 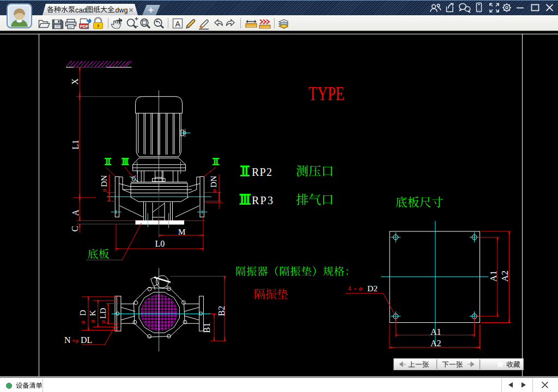 What do you see at coordinates (120, 10) in the screenshot?
I see `svg-text: .dwg` at bounding box center [120, 10].